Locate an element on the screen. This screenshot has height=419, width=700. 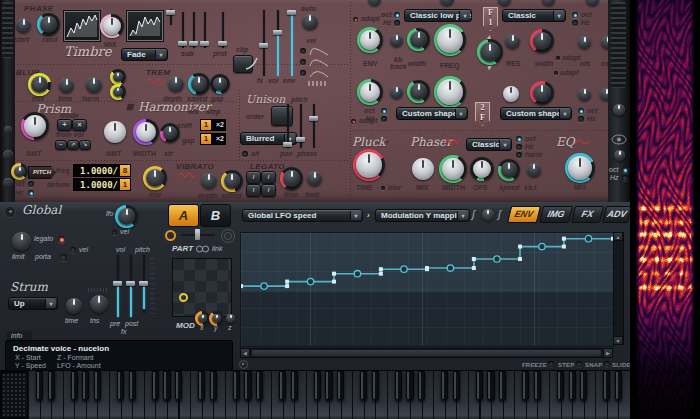
f1-env-knob is located at coordinates (370, 40).